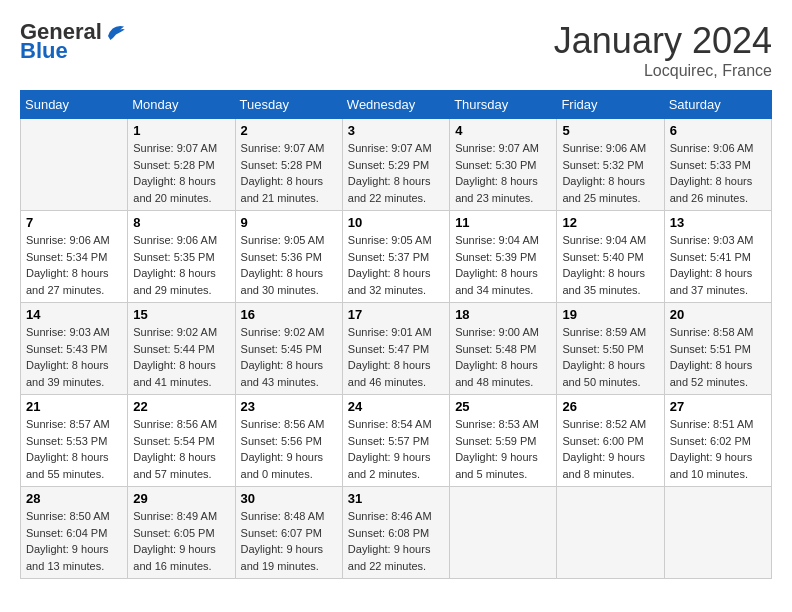 Image resolution: width=792 pixels, height=612 pixels. Describe the element at coordinates (74, 314) in the screenshot. I see `day-number: 14` at that location.